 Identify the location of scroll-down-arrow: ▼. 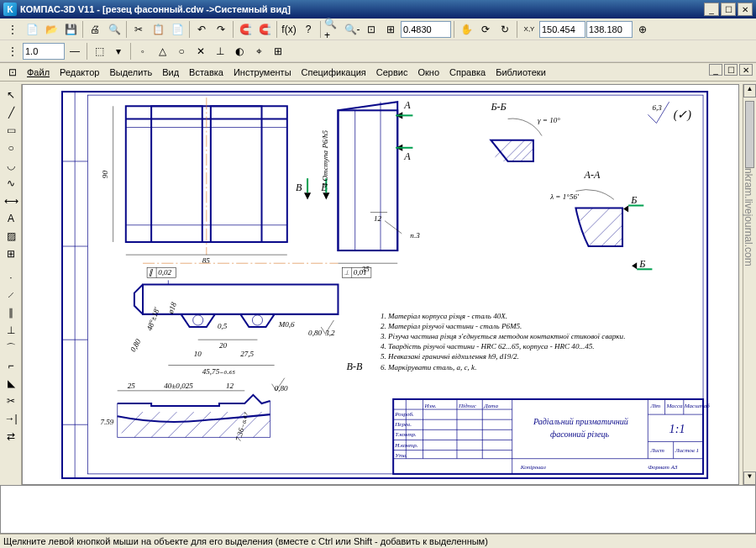
(749, 478).